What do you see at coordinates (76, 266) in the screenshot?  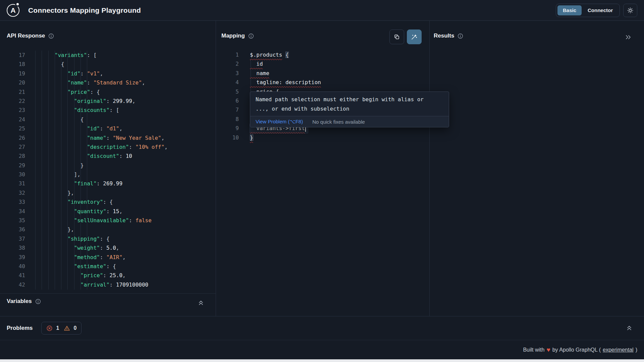 I see `code-text: "estimate": {` at bounding box center [76, 266].